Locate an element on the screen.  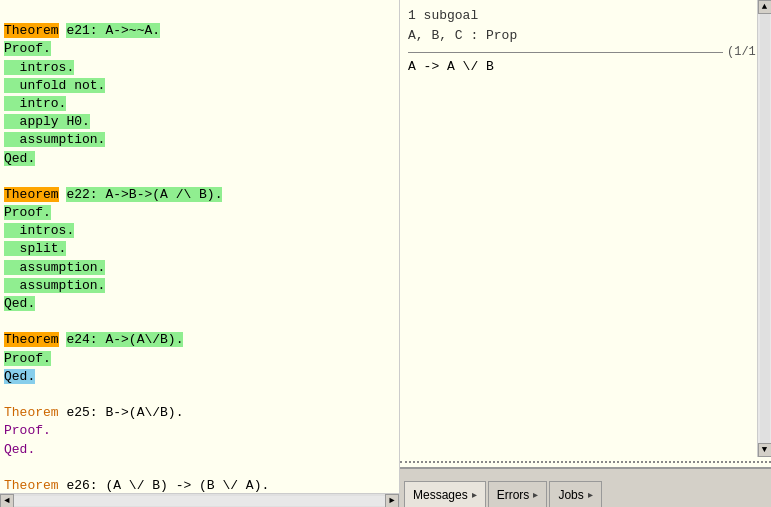
tab-errors-label: Errors is located at coordinates (514, 495).